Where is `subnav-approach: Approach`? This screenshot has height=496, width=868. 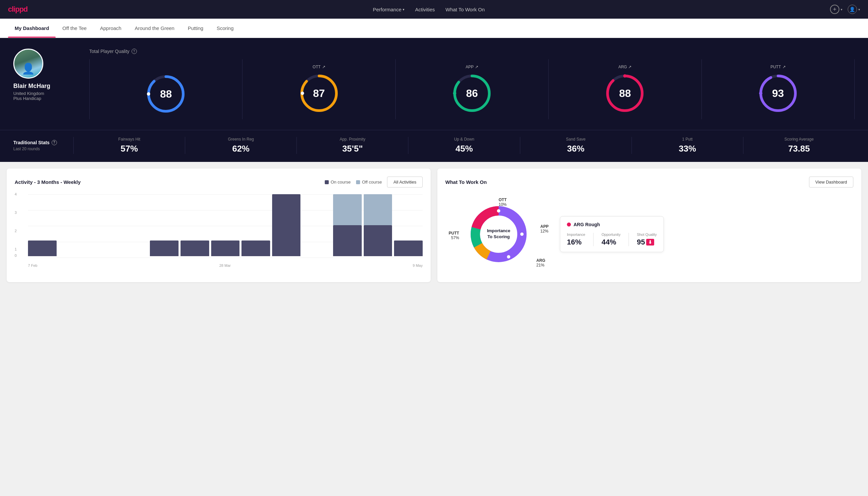 subnav-approach: Approach is located at coordinates (111, 28).